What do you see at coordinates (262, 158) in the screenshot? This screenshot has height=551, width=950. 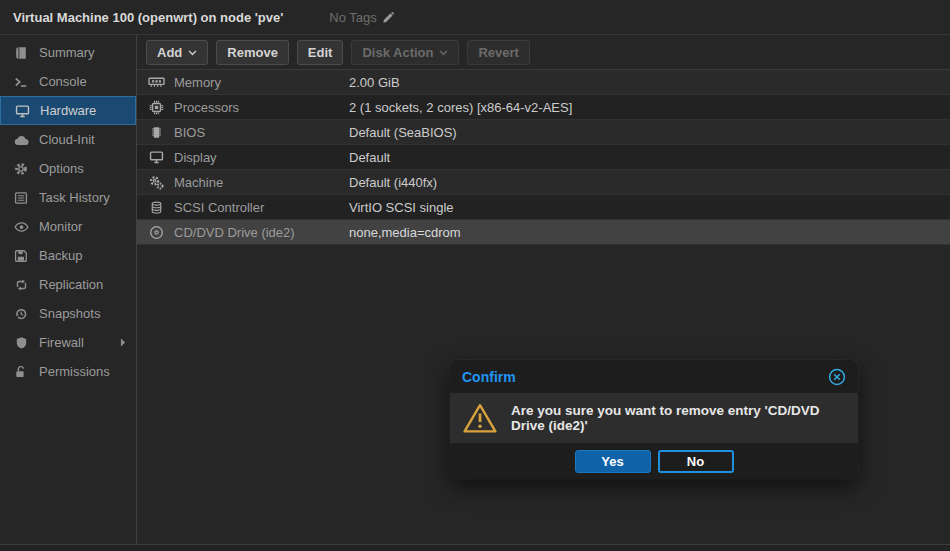 I see `row-label: Display` at bounding box center [262, 158].